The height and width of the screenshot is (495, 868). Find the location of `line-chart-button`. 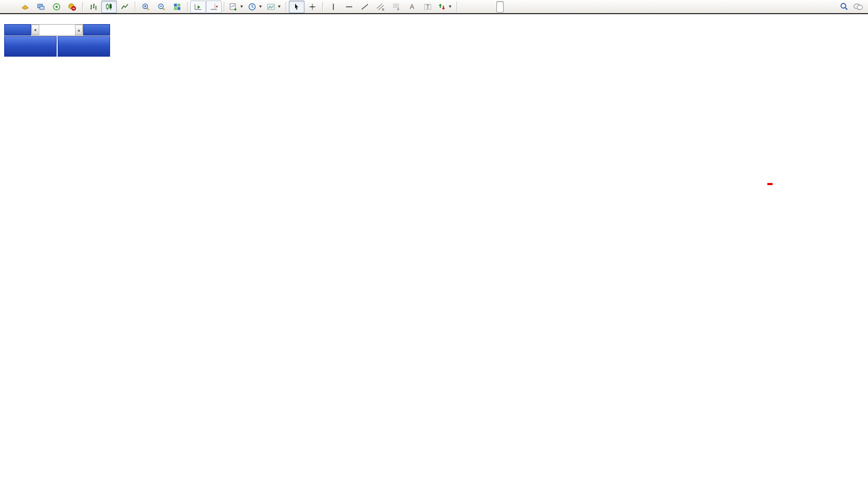

line-chart-button is located at coordinates (125, 7).